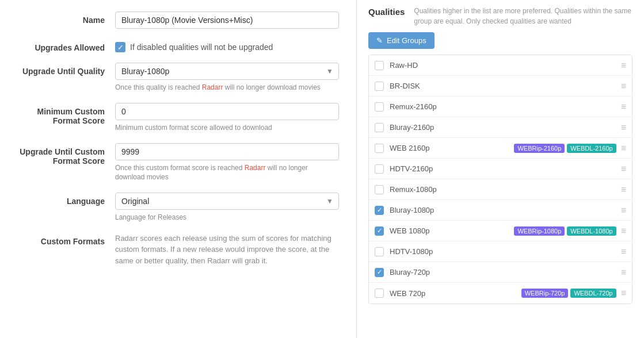  What do you see at coordinates (227, 249) in the screenshot?
I see `custom-formats-hint: Radarr scores each release using the sum…` at bounding box center [227, 249].